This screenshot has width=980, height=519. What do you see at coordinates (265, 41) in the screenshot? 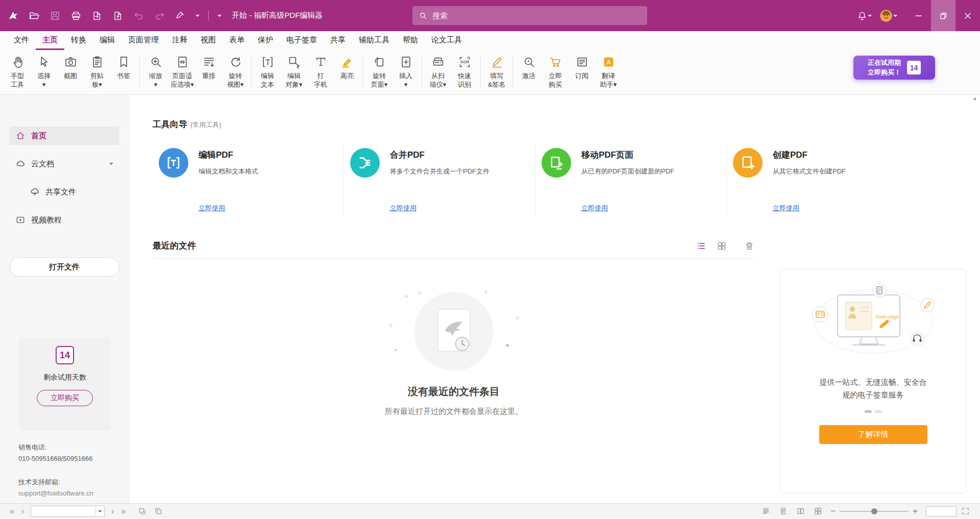
I see `menu-protect: 保护` at bounding box center [265, 41].